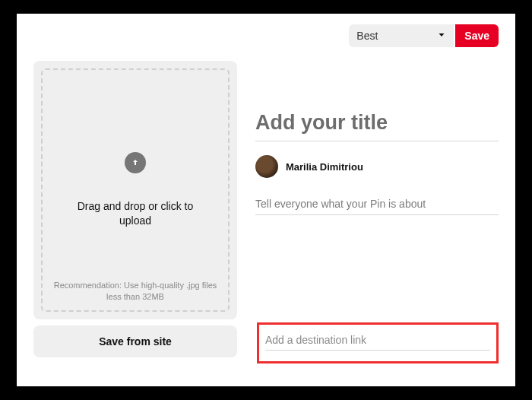 This screenshot has width=532, height=400. What do you see at coordinates (325, 167) in the screenshot?
I see `author-name: Marilia Dimitriou` at bounding box center [325, 167].